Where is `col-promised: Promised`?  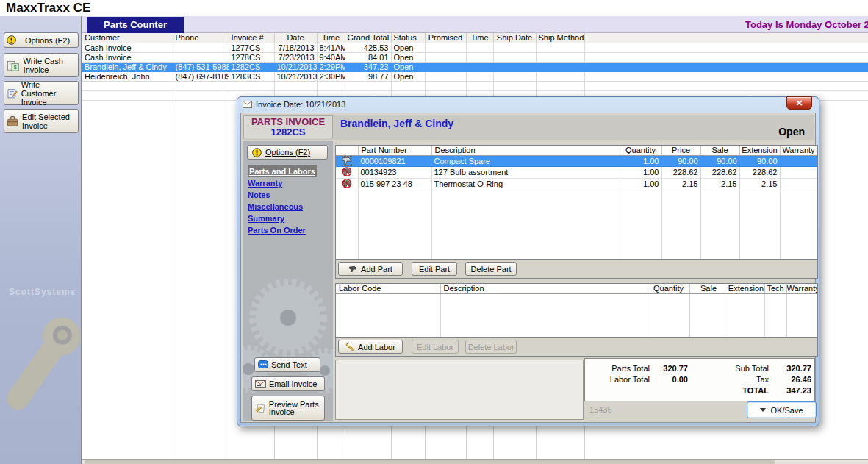
col-promised: Promised is located at coordinates (445, 38).